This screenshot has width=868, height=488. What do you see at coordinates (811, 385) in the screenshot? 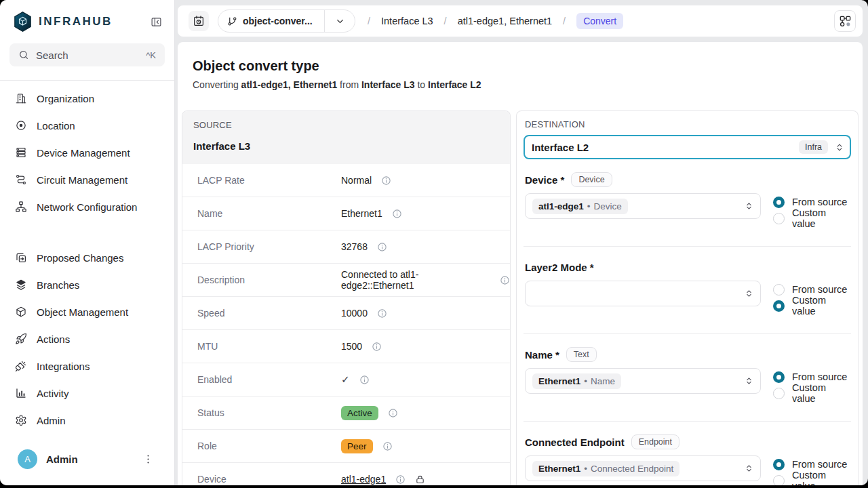
I see `value-mode-radios: From source Custom value` at bounding box center [811, 385].